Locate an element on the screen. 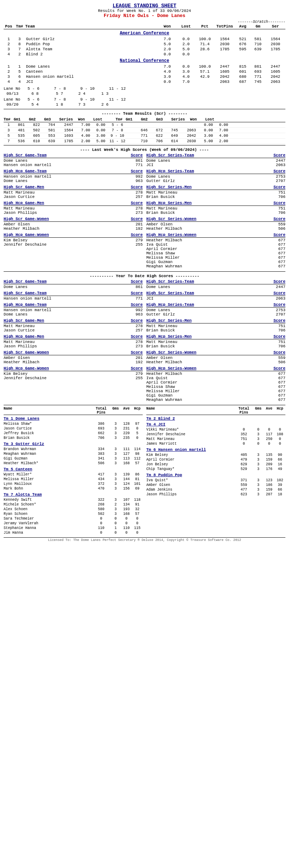 The height and width of the screenshot is (868, 289). player-row: Jennifer Deschaine3523117108 is located at coordinates (216, 434).